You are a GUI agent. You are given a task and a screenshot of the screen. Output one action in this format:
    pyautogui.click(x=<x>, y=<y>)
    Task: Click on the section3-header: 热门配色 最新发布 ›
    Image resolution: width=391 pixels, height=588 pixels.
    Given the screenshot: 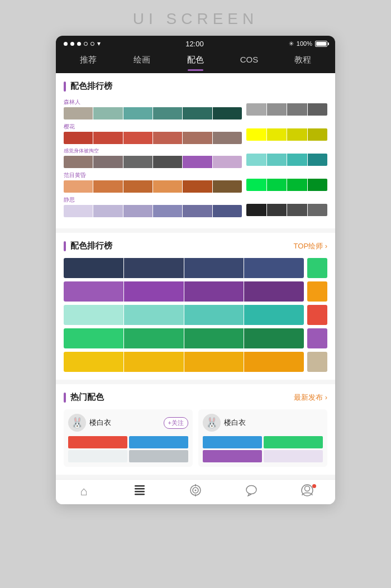 What is the action you would take?
    pyautogui.click(x=196, y=398)
    